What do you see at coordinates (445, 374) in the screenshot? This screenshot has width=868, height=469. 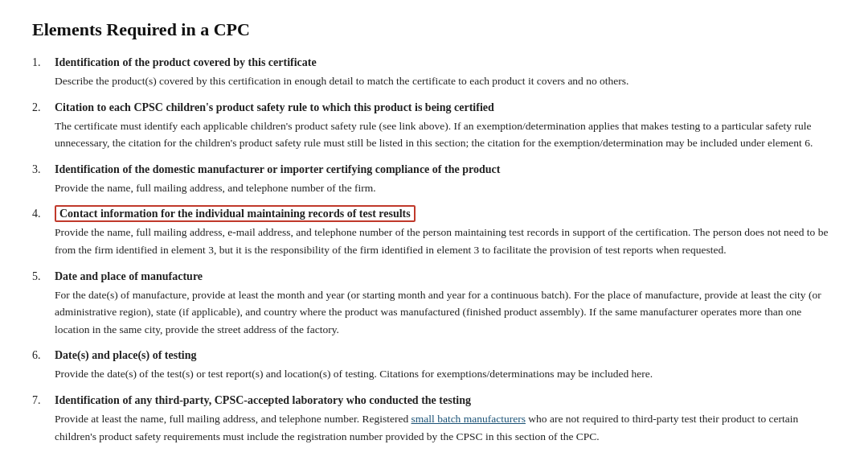 I see `item-description: Provide the date(s) of the test(s) or te…` at bounding box center [445, 374].